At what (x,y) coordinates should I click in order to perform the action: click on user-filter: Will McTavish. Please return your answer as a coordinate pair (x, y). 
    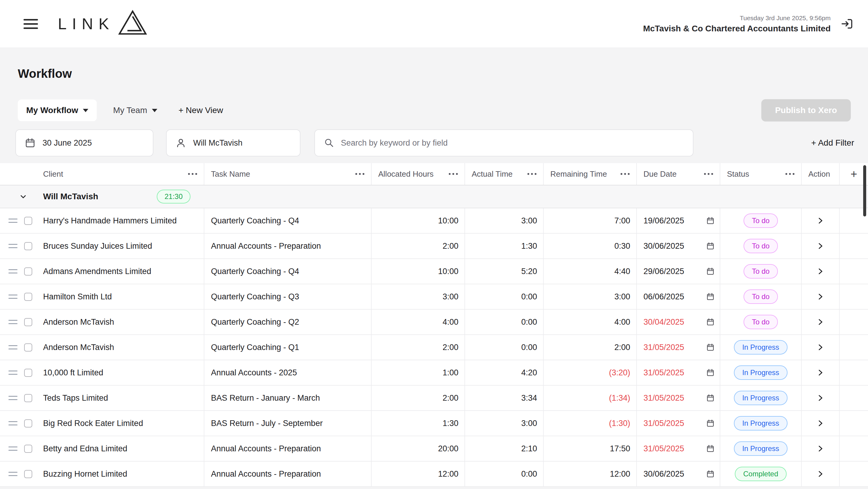
    Looking at the image, I should click on (233, 143).